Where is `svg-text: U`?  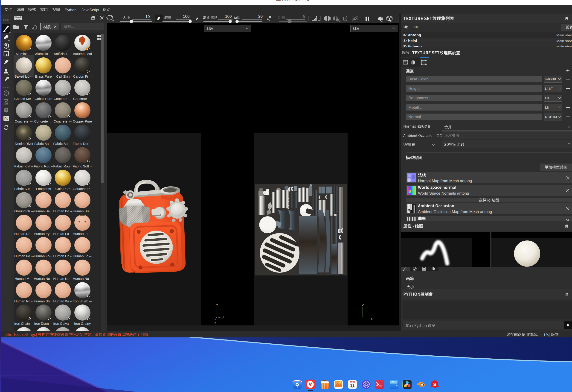
svg-text: U is located at coordinates (372, 319).